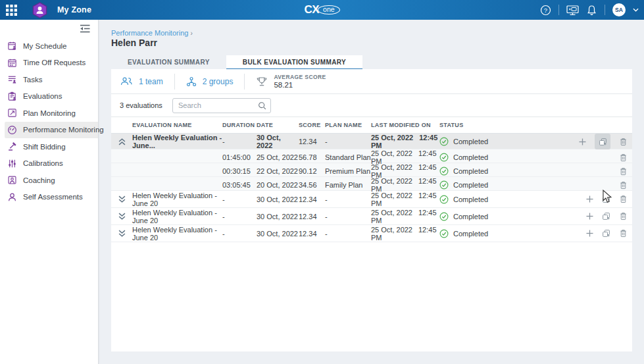 Image resolution: width=644 pixels, height=364 pixels. What do you see at coordinates (278, 125) in the screenshot?
I see `col-date: DATE` at bounding box center [278, 125].